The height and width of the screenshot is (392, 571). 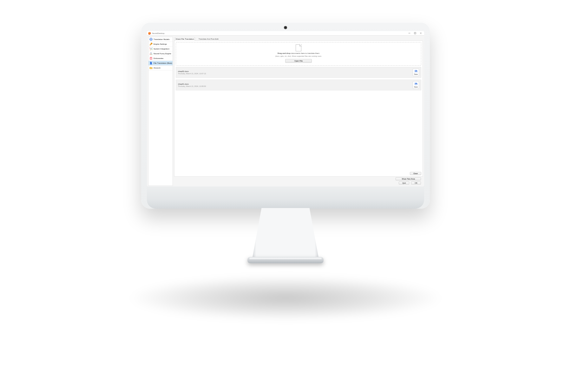 What do you see at coordinates (151, 49) in the screenshot?
I see `nodes-icon` at bounding box center [151, 49].